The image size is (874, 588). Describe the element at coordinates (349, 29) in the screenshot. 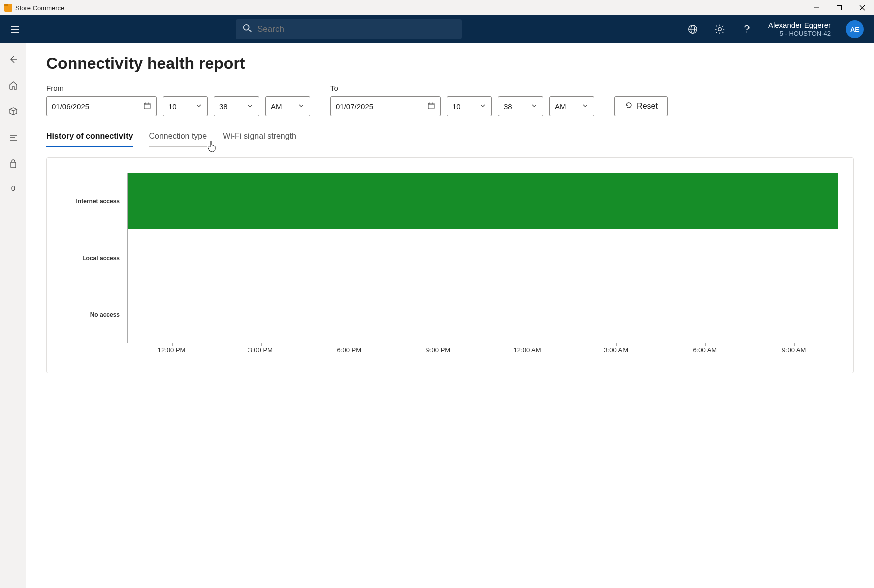

I see `search-input` at that location.